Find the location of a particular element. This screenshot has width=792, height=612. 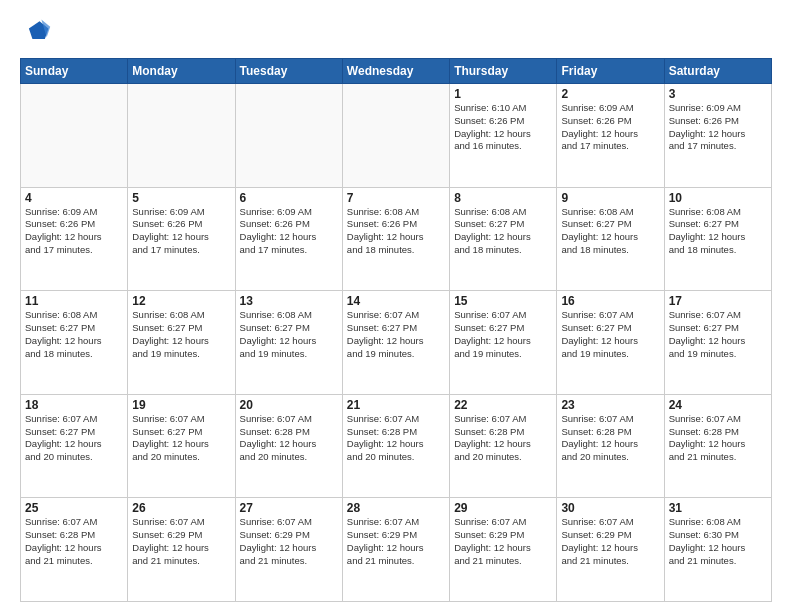

calendar-cell: 13Sunrise: 6:08 AM Sunset: 6:27 PM Dayli… is located at coordinates (288, 343).